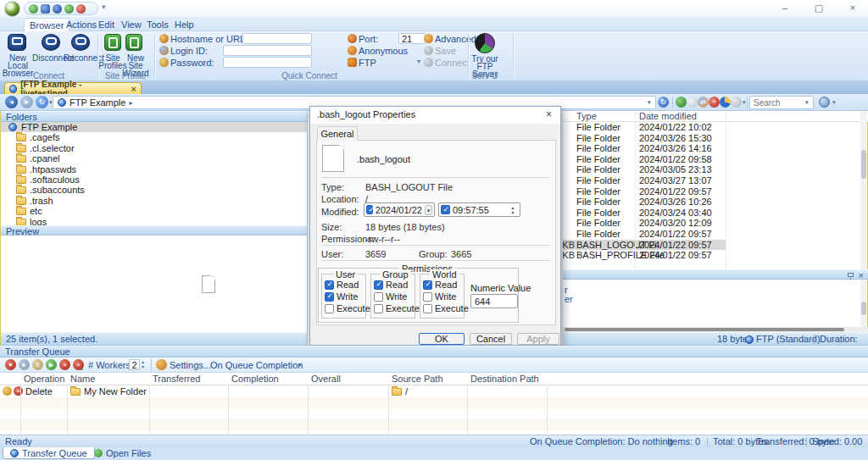  Describe the element at coordinates (161, 364) in the screenshot. I see `settings-icon` at that location.